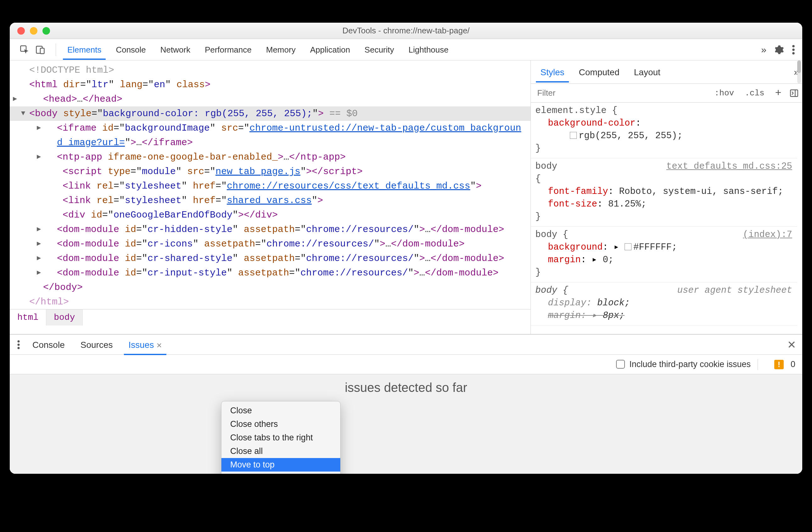  Describe the element at coordinates (270, 258) in the screenshot. I see `dom-row: ▶<dom-module id="cr-shared-style" assetp…` at that location.